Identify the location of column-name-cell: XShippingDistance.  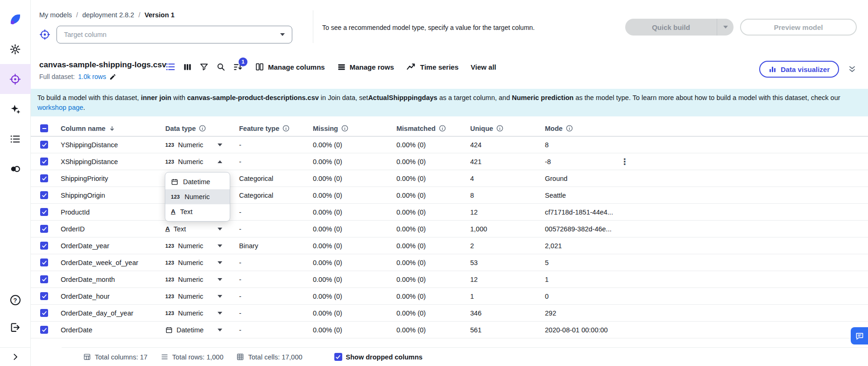
(113, 162).